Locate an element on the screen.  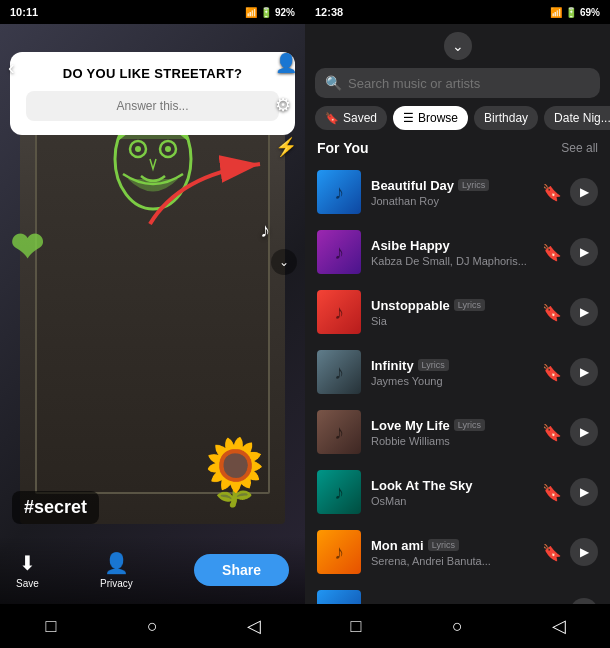
track-info: Unstoppable Lyrics Sia is located at coordinates (452, 312).